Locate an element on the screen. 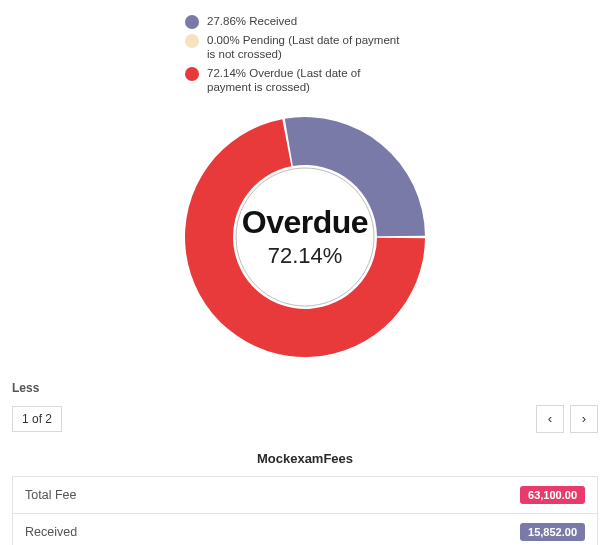 The width and height of the screenshot is (610, 545). legend-label-overdue: 72.14% Overdue (Last date of payment is … is located at coordinates (307, 80).